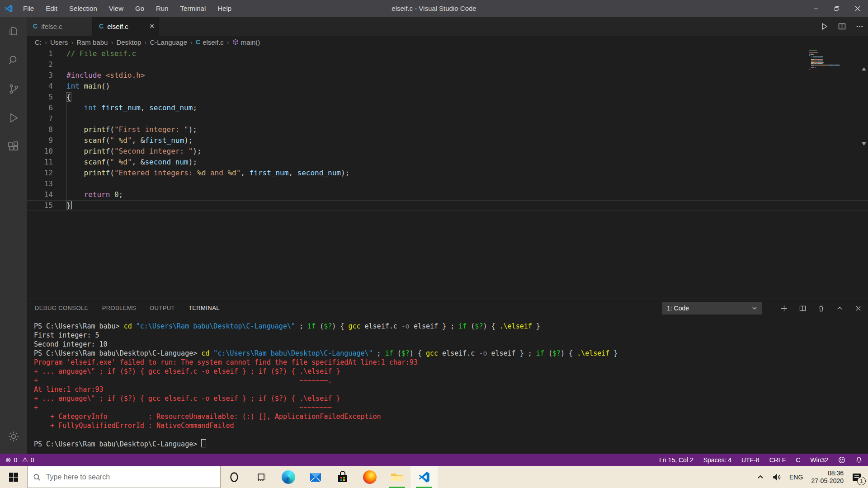 This screenshot has height=488, width=868. I want to click on tab-ifelse.c: Cifelse.c, so click(60, 26).